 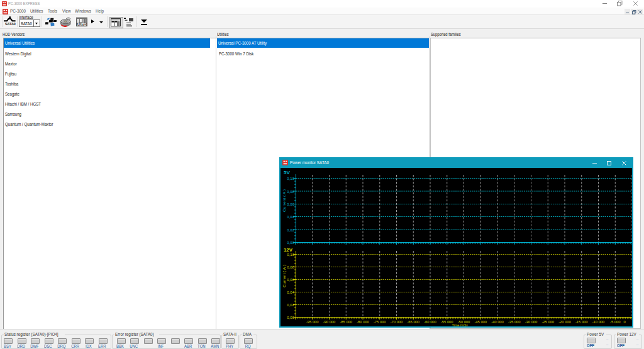 What do you see at coordinates (615, 322) in the screenshot?
I see `svg-text: -5 000` at bounding box center [615, 322].